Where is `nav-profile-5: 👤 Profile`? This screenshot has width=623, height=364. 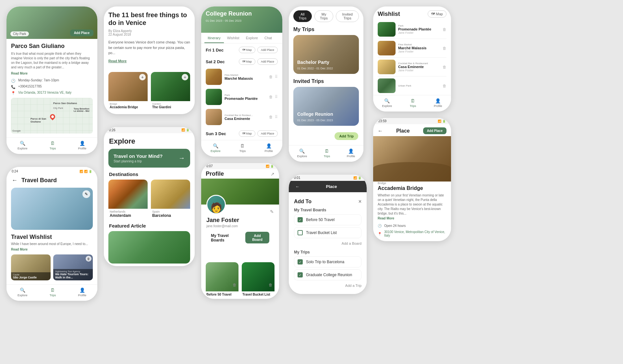
nav-profile-5: 👤 Profile is located at coordinates (269, 148).